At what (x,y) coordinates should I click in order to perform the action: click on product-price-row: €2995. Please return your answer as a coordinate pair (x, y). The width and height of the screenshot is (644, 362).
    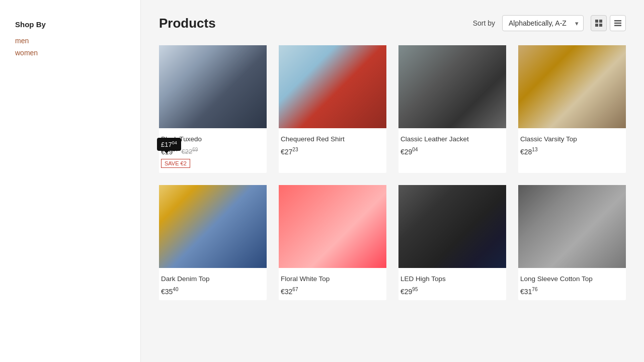
    Looking at the image, I should click on (452, 291).